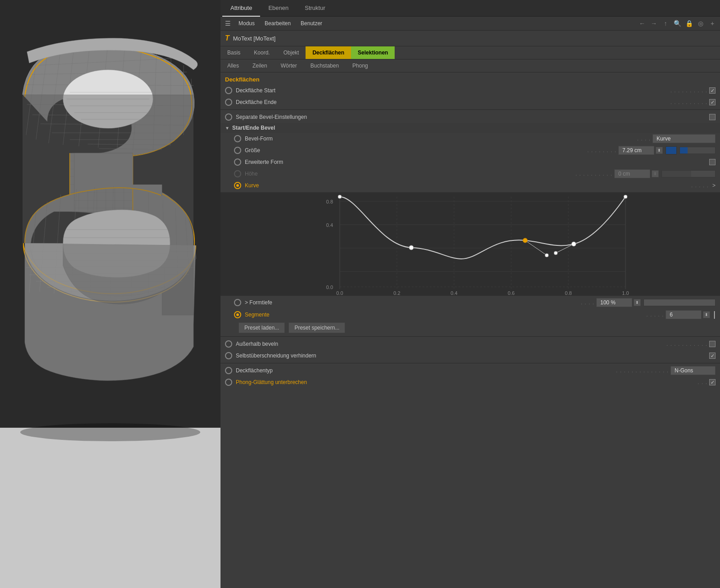 The image size is (720, 588). What do you see at coordinates (238, 174) in the screenshot?
I see `radio-hoehe` at bounding box center [238, 174].